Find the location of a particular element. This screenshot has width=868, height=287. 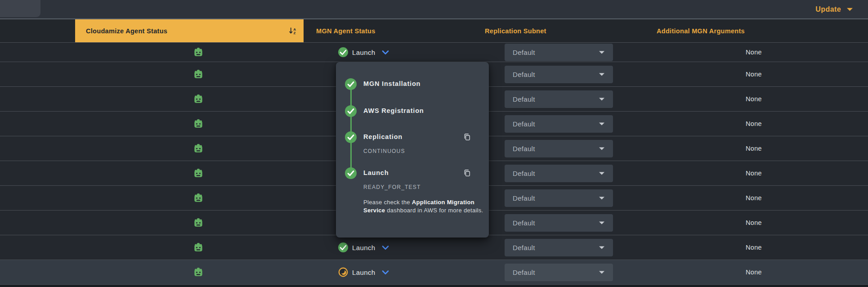

step-label: MGN Installation is located at coordinates (392, 84).